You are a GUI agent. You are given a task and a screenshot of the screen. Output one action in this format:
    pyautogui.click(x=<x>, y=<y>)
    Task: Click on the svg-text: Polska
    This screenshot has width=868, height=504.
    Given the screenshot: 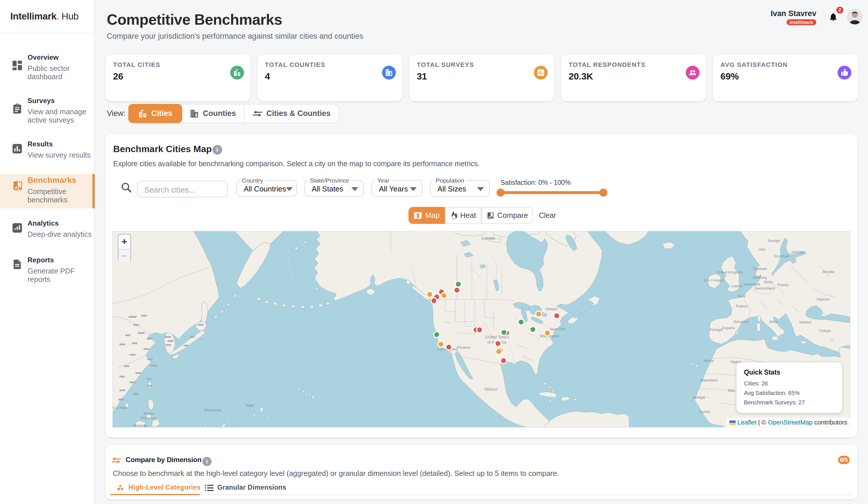 What is the action you would take?
    pyautogui.click(x=783, y=285)
    